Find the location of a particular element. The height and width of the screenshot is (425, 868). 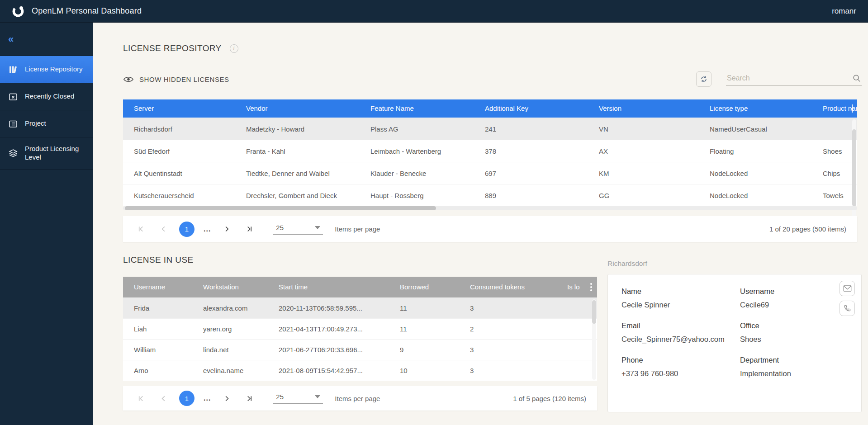

cell-workstation: alexandra.com is located at coordinates (230, 308).